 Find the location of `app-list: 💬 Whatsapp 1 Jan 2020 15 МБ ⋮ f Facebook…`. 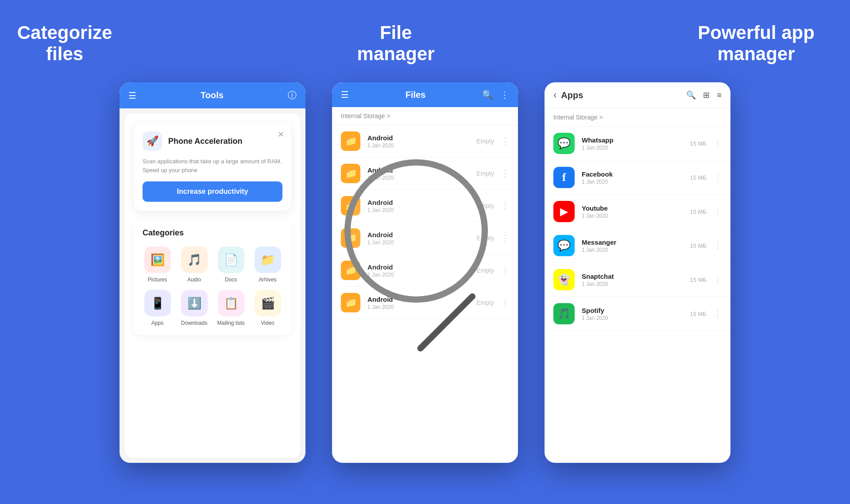

app-list: 💬 Whatsapp 1 Jan 2020 15 МБ ⋮ f Facebook… is located at coordinates (638, 229).